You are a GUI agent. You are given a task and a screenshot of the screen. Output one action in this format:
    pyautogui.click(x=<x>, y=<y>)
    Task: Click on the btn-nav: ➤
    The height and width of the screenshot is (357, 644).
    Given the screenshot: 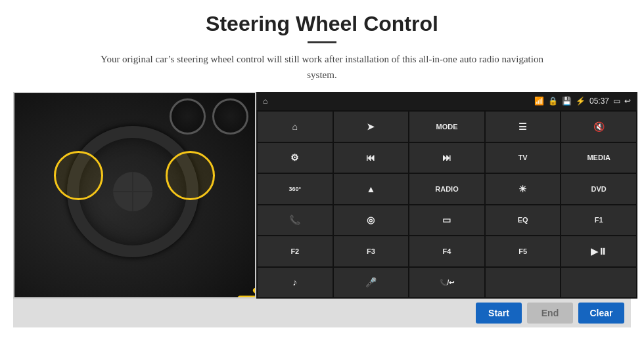 What is the action you would take?
    pyautogui.click(x=371, y=127)
    